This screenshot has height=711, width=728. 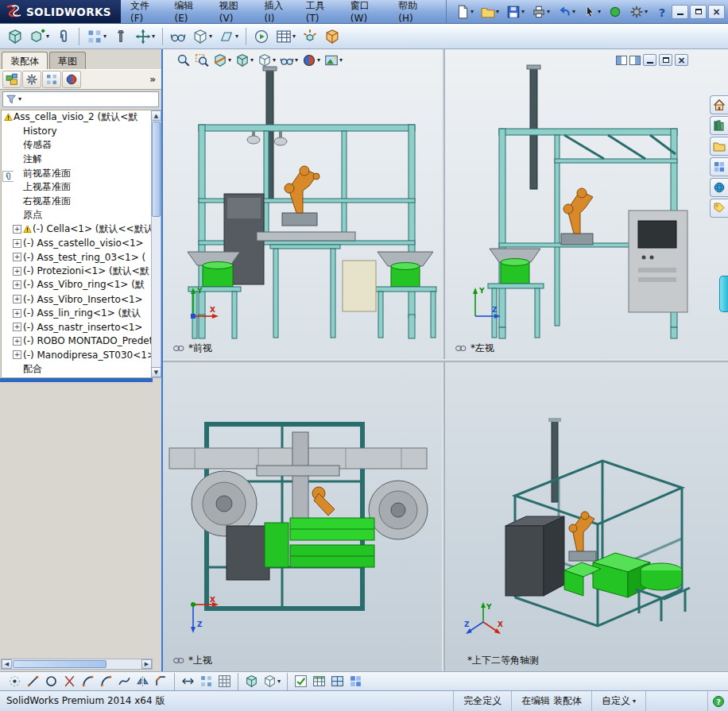 I want to click on viewport-divider-horizontal, so click(x=445, y=361).